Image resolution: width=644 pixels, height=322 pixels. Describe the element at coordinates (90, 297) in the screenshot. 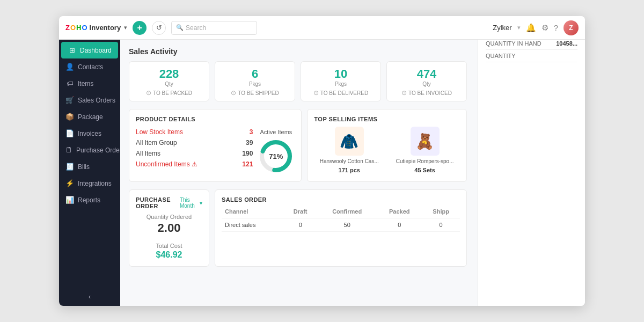

I see `sidebar-collapse-button: ‹` at that location.